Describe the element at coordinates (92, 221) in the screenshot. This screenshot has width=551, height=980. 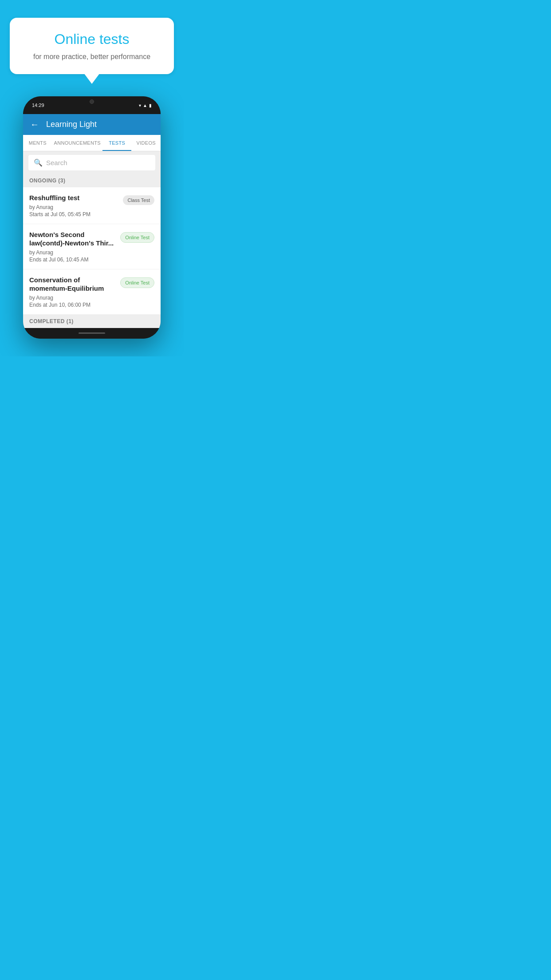
I see `app-screen: ← Learning Light MENTS ANNOUNCEMENTS TES…` at that location.